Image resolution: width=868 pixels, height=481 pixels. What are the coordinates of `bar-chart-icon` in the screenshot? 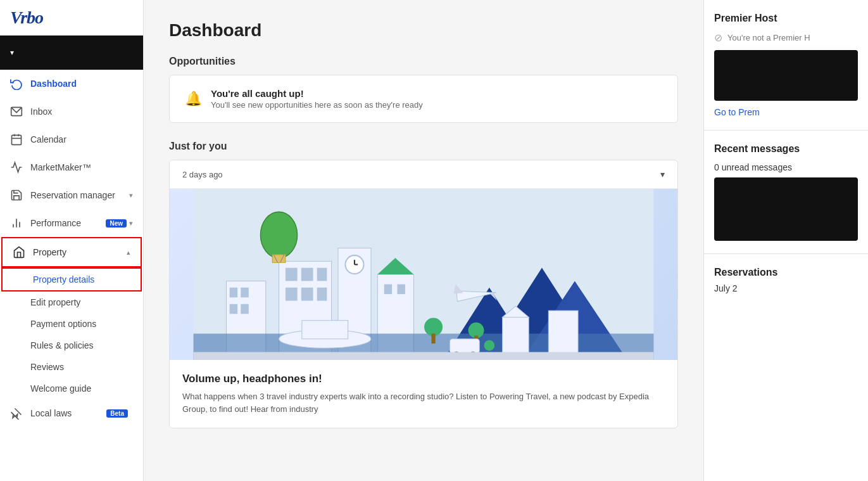 It's located at (16, 223).